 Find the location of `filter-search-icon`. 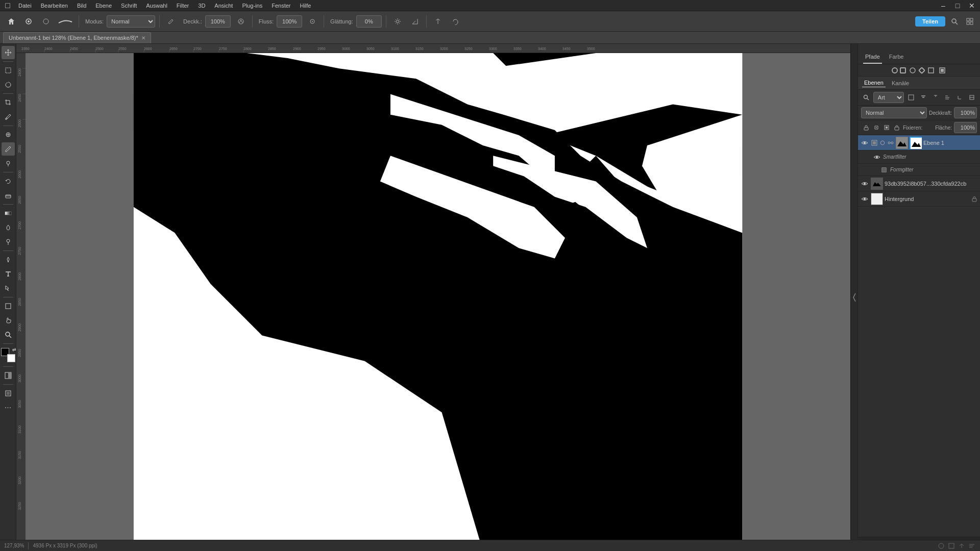

filter-search-icon is located at coordinates (866, 97).